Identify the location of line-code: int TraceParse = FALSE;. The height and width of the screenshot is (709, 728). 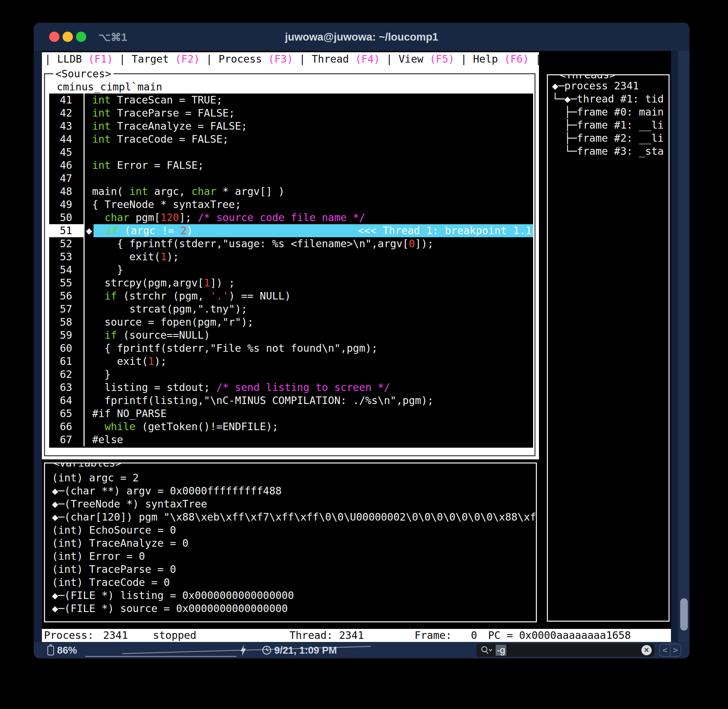
(309, 113).